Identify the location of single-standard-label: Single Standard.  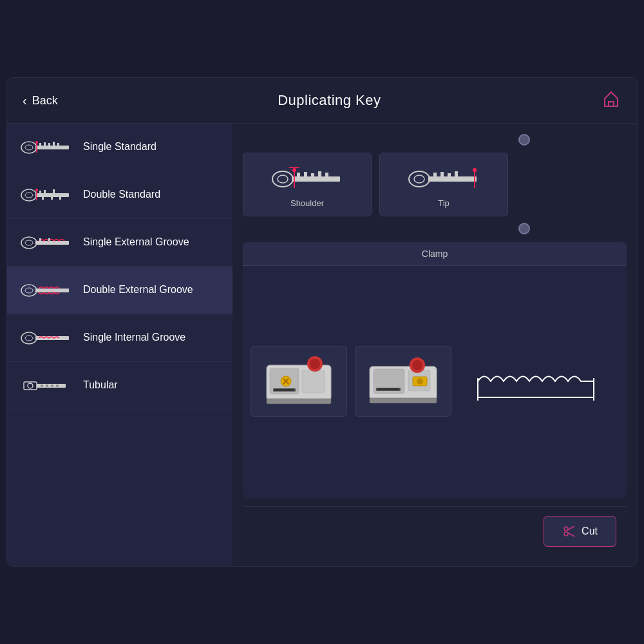
(120, 147).